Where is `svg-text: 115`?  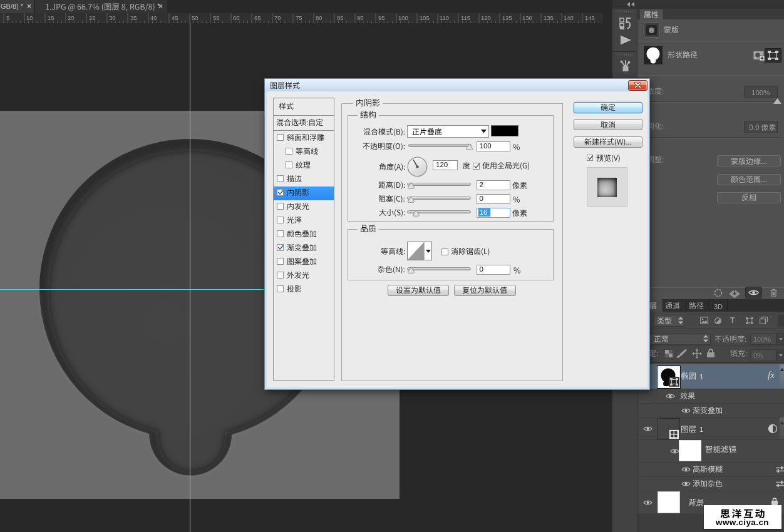
svg-text: 115 is located at coordinates (466, 18).